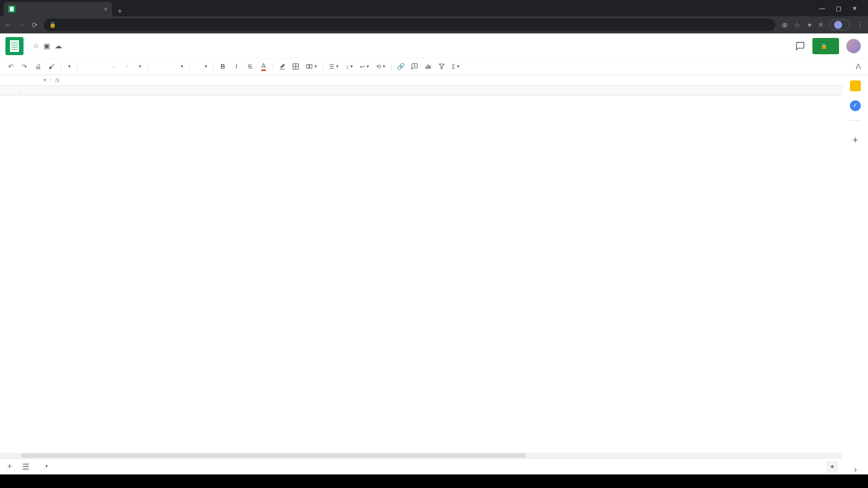  Describe the element at coordinates (858, 67) in the screenshot. I see `collapse-toolbar-icon: ᐱ` at that location.